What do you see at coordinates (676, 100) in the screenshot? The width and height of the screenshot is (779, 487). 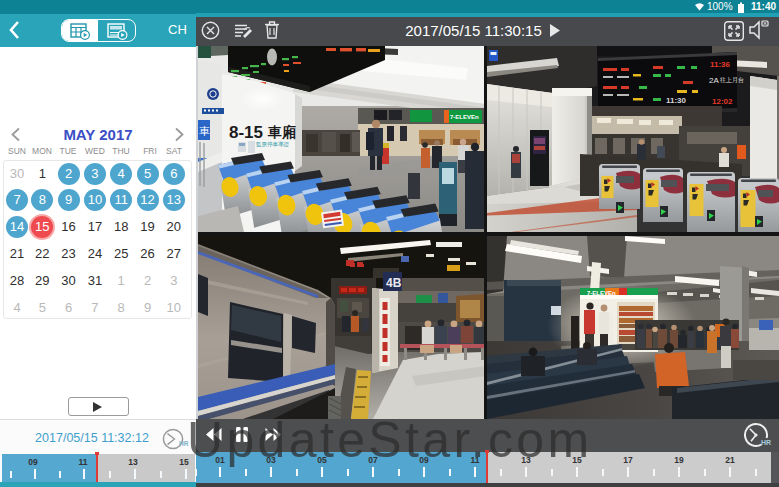 I see `svg-text: 11:30` at bounding box center [676, 100].